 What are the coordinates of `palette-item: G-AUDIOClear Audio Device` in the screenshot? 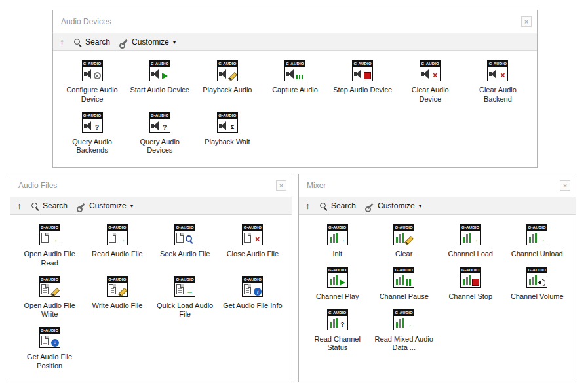 It's located at (430, 83).